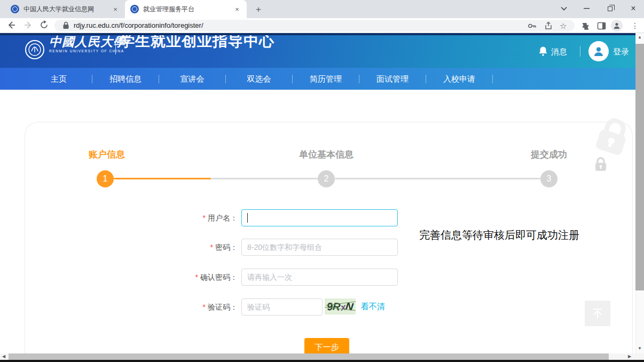 Image resolution: width=644 pixels, height=362 pixels. Describe the element at coordinates (630, 357) in the screenshot. I see `scroll-right-arrow-icon: ▶` at that location.